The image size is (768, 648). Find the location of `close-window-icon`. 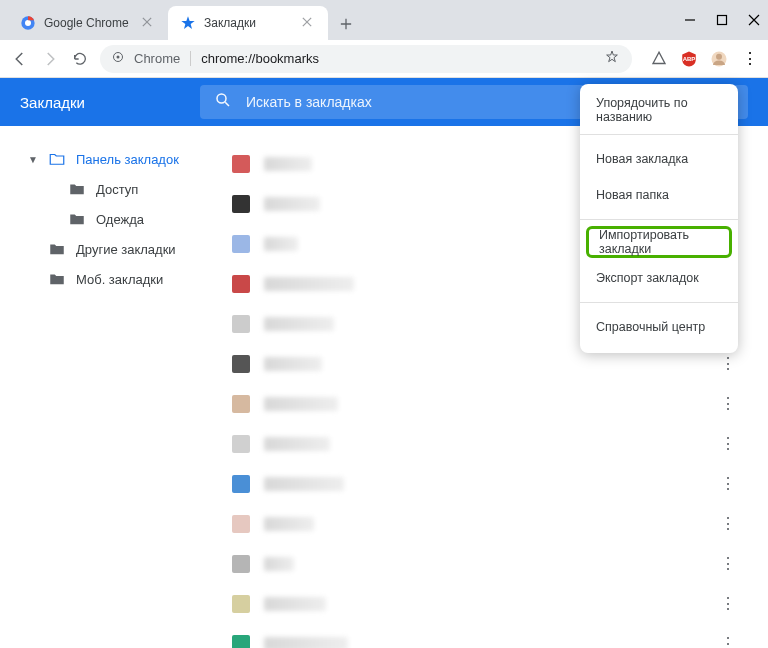

close-window-icon is located at coordinates (754, 20).